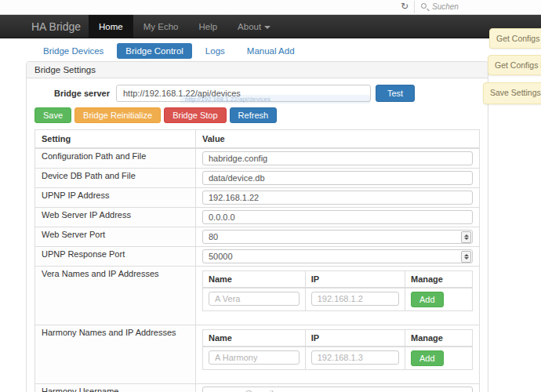 Image resolution: width=541 pixels, height=392 pixels. What do you see at coordinates (257, 237) in the screenshot?
I see `table-row: Web Server Port` at bounding box center [257, 237].